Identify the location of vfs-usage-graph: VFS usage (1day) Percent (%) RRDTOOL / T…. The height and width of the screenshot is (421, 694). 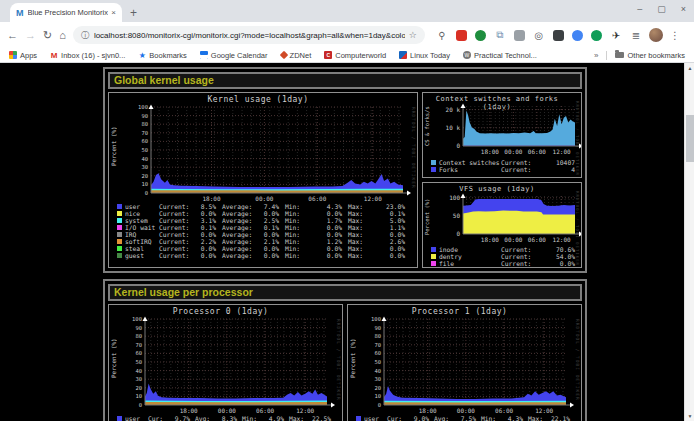
(502, 225).